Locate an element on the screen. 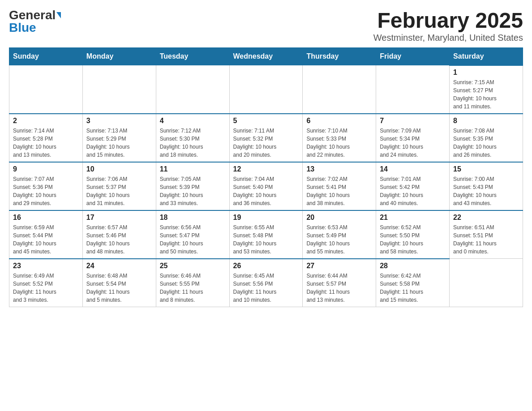  calendar-title: February 2025 is located at coordinates (448, 21).